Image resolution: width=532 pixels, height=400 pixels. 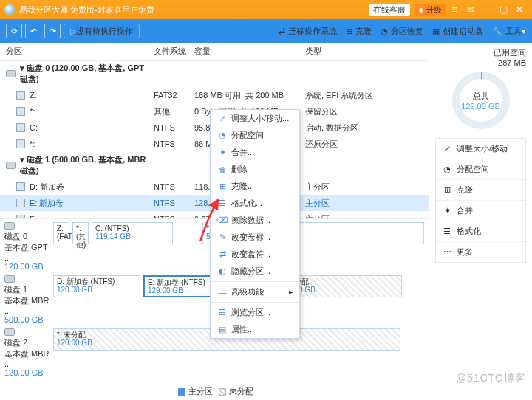 I want to click on action-button: ⤢调整大小/移动, so click(x=480, y=149).